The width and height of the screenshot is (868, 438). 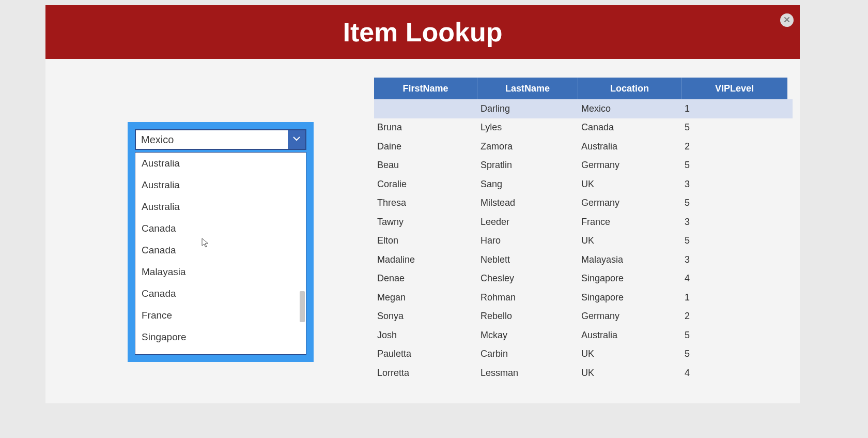 What do you see at coordinates (221, 253) in the screenshot?
I see `combobox-option-list: AustraliaAustraliaAustraliaCanadaCanadaM…` at bounding box center [221, 253].